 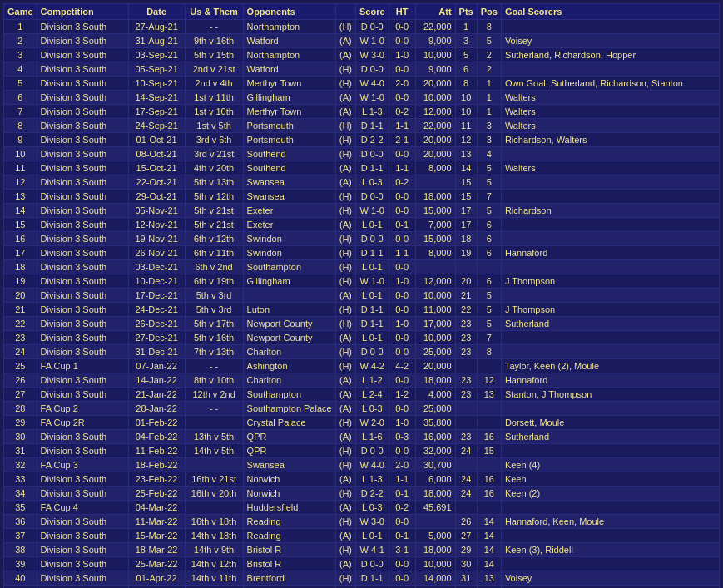 I want to click on table-row: 15Division 3 South12-Nov-215th v 21stExe…, so click(x=362, y=225).